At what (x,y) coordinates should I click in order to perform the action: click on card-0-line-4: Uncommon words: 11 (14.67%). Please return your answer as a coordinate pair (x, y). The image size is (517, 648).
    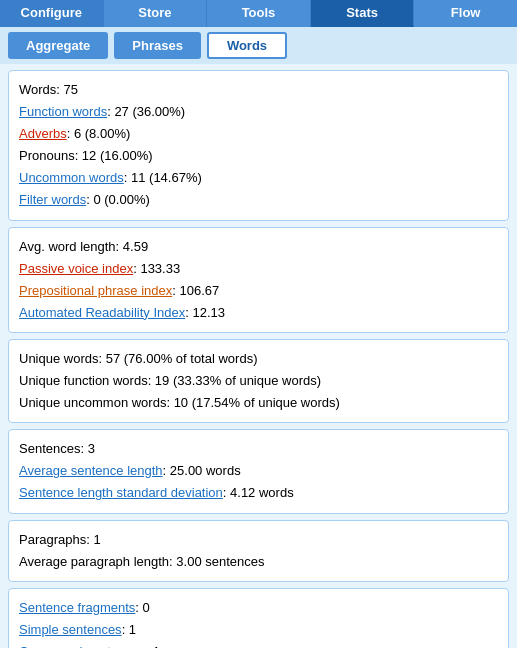
    Looking at the image, I should click on (258, 178).